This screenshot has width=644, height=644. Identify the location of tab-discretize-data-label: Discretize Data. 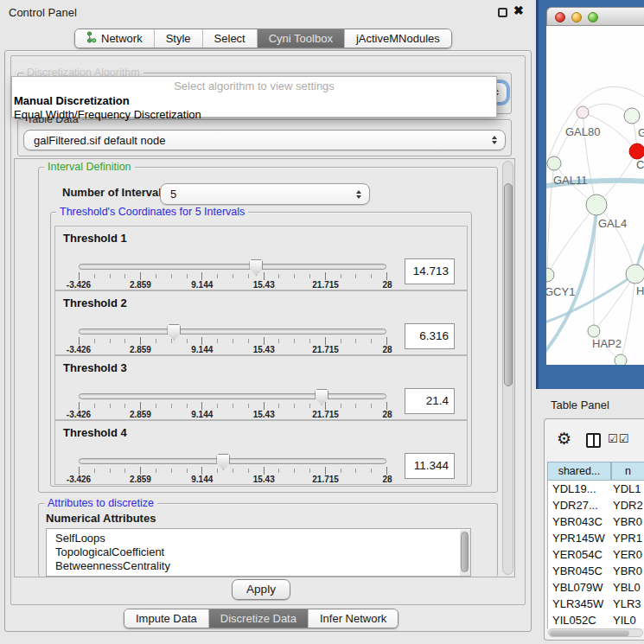
(258, 619).